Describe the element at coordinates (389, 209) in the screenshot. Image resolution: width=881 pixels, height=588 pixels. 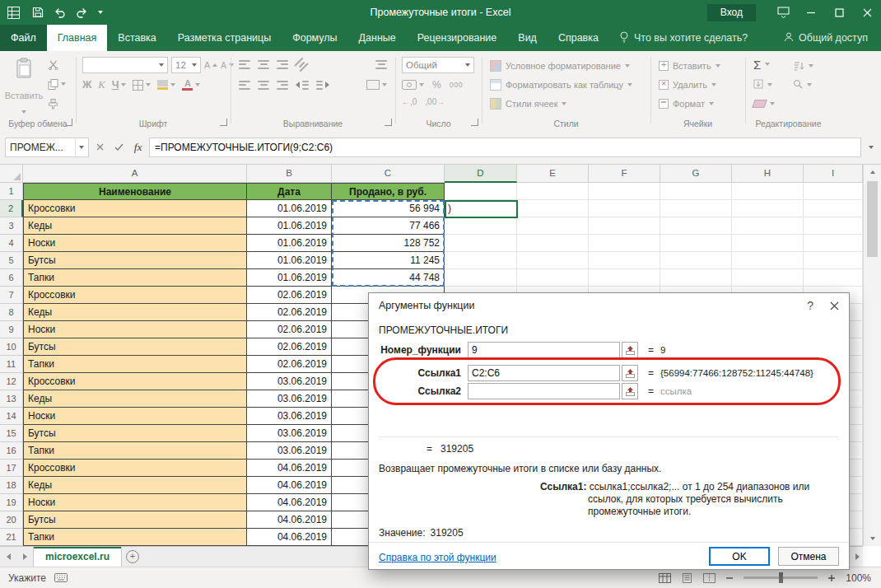
I see `cell-C2: 56 994` at that location.